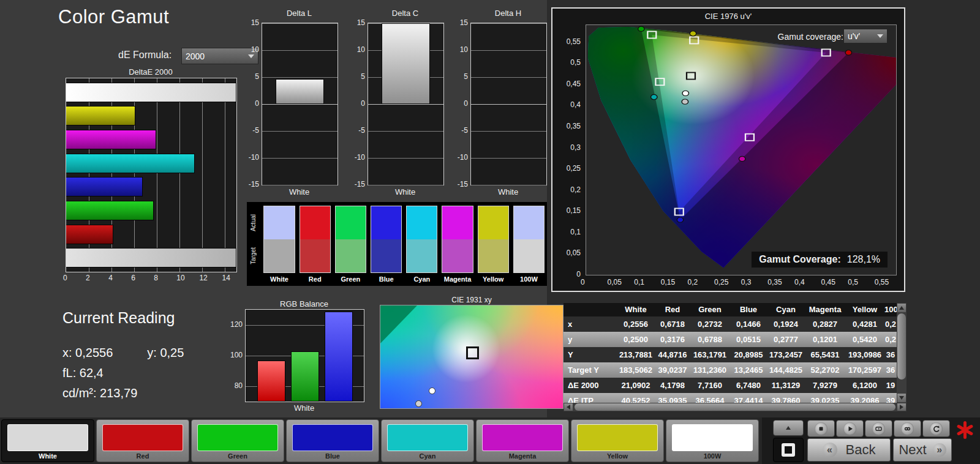  I want to click on stop-pattern-button, so click(788, 450).